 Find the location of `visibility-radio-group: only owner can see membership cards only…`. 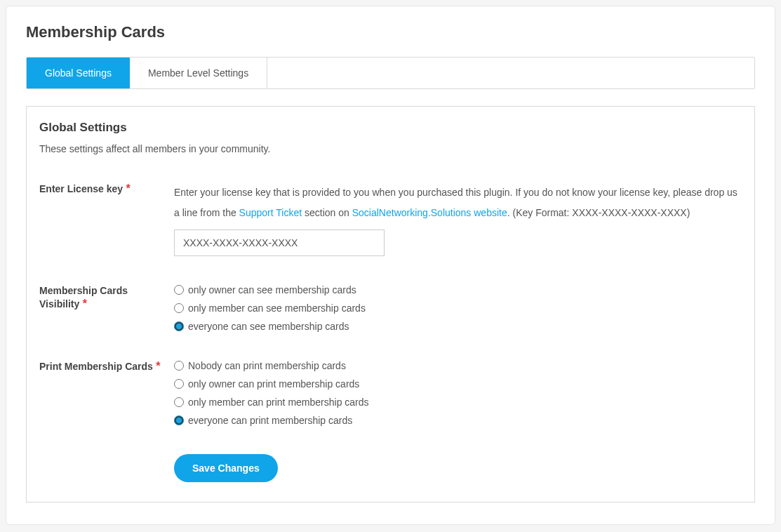

visibility-radio-group: only owner can see membership cards only… is located at coordinates (458, 308).